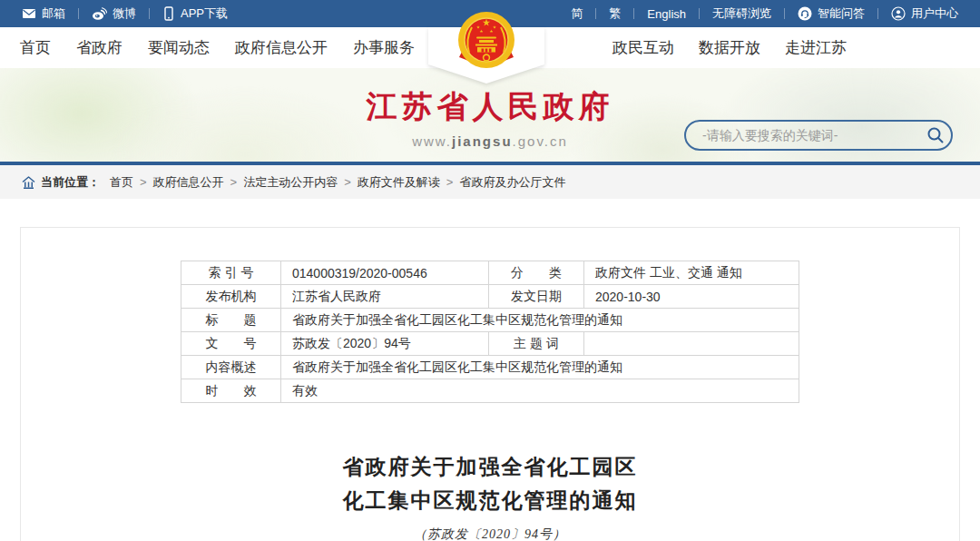  Describe the element at coordinates (231, 320) in the screenshot. I see `meta-label-title: 标 题` at that location.